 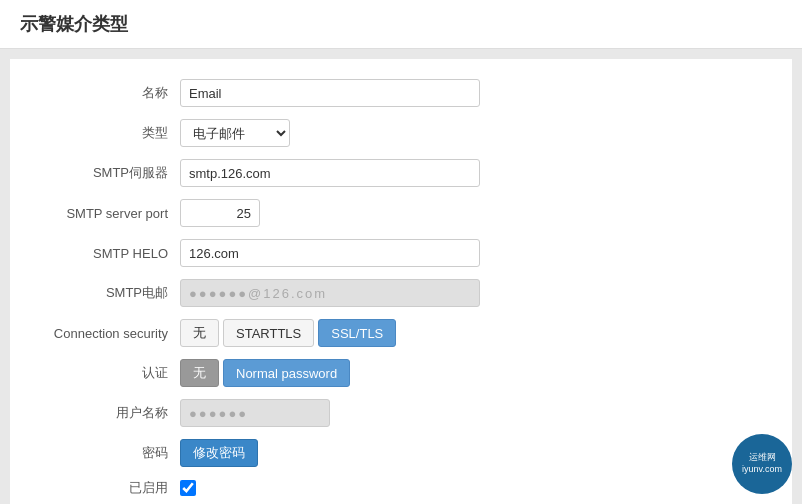 I want to click on name-row: 名称, so click(x=401, y=93).